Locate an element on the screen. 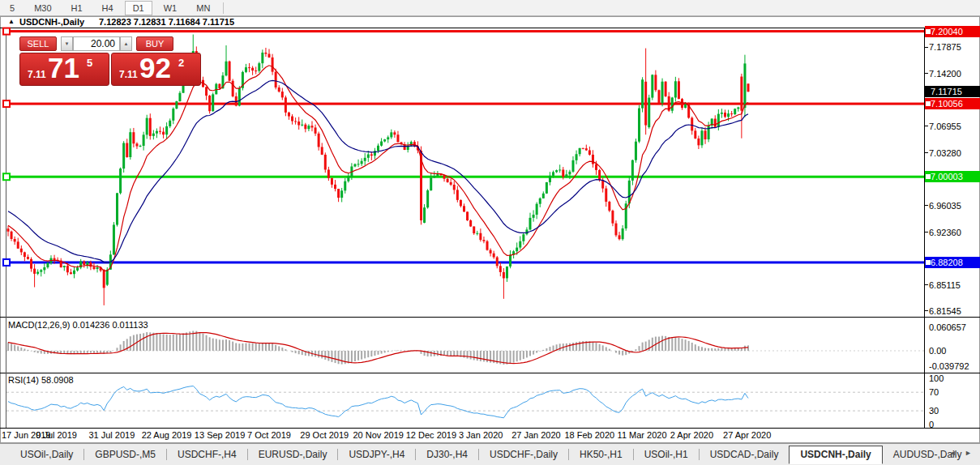 The height and width of the screenshot is (465, 980). sell-price-prefix: 7.11 is located at coordinates (37, 75).